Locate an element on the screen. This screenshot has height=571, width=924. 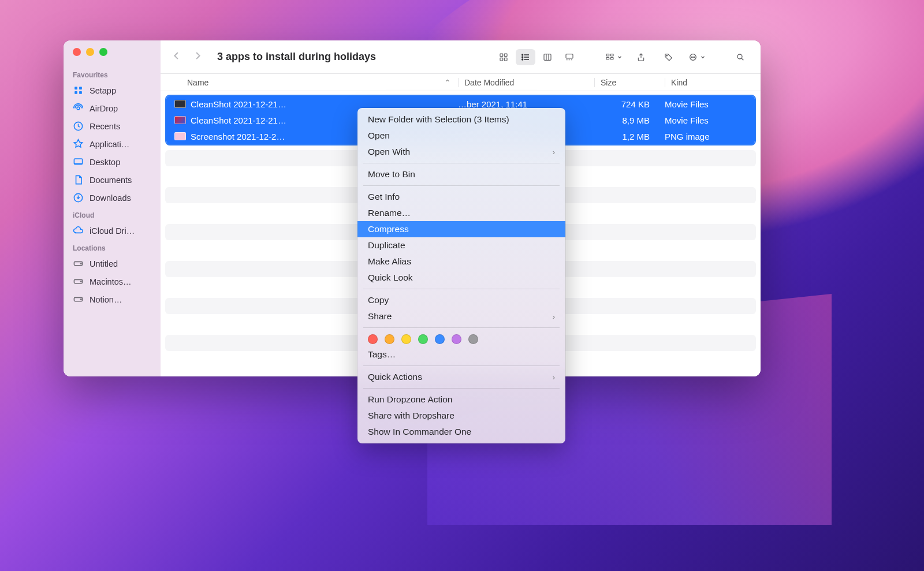
column-name: Name⌃ is located at coordinates (322, 83).